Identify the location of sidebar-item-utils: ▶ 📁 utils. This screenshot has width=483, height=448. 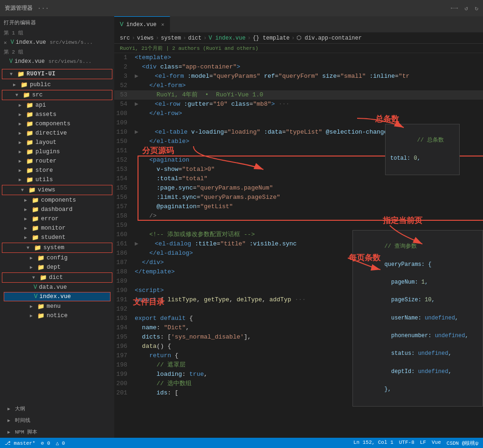
(57, 180).